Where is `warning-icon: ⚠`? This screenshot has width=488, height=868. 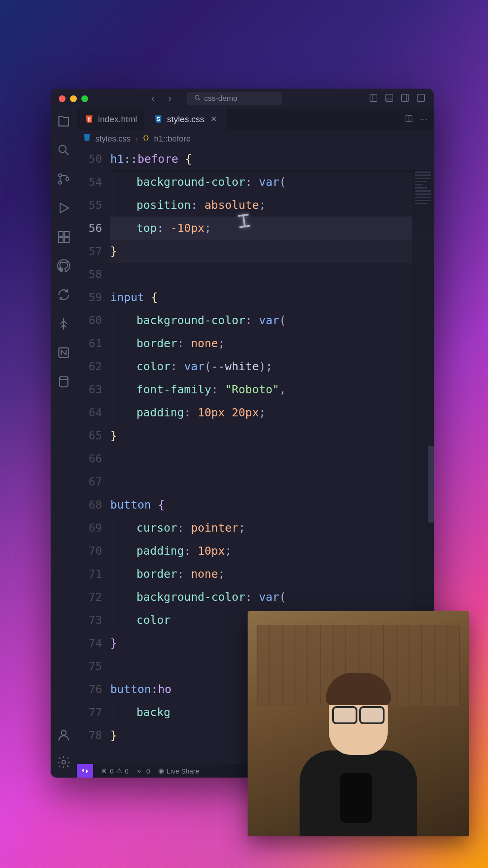
warning-icon: ⚠ is located at coordinates (119, 771).